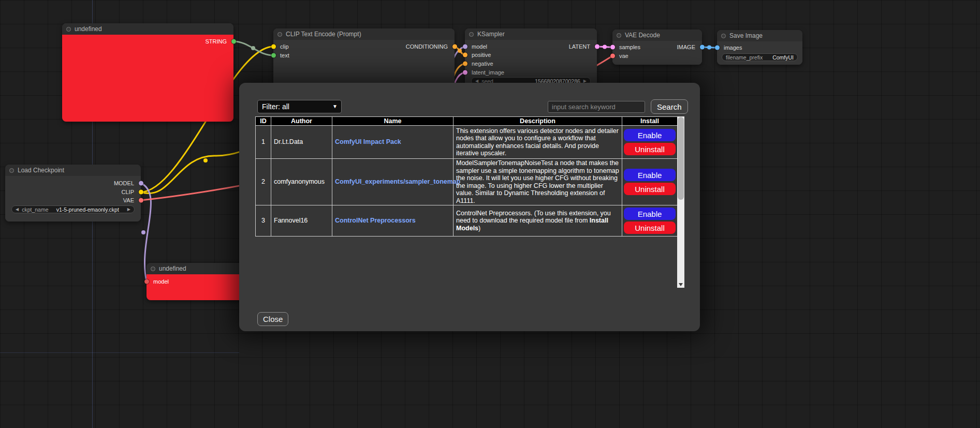 The height and width of the screenshot is (428, 980). Describe the element at coordinates (234, 41) in the screenshot. I see `output-port-string` at that location.